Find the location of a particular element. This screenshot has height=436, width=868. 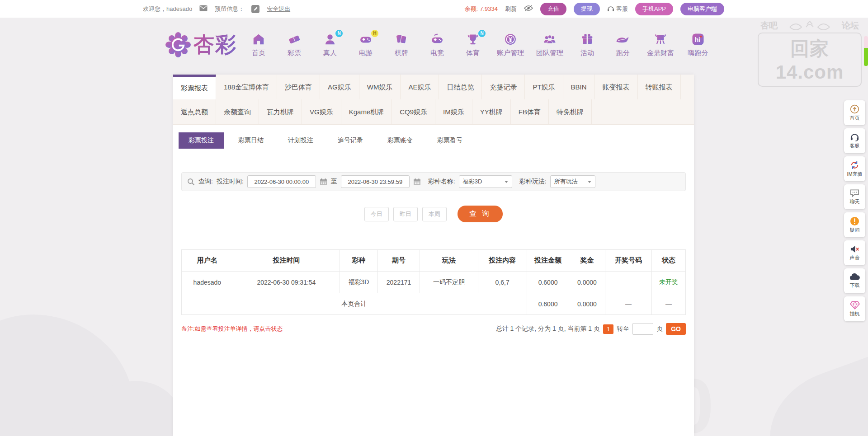

footer-note: 备注:如需查看投注单详情，请点击状态 is located at coordinates (232, 329).